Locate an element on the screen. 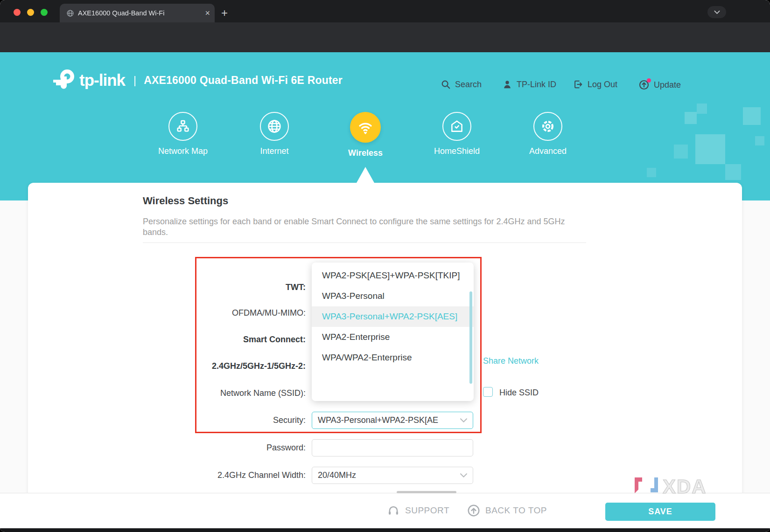 The width and height of the screenshot is (770, 532). account-icon is located at coordinates (507, 84).